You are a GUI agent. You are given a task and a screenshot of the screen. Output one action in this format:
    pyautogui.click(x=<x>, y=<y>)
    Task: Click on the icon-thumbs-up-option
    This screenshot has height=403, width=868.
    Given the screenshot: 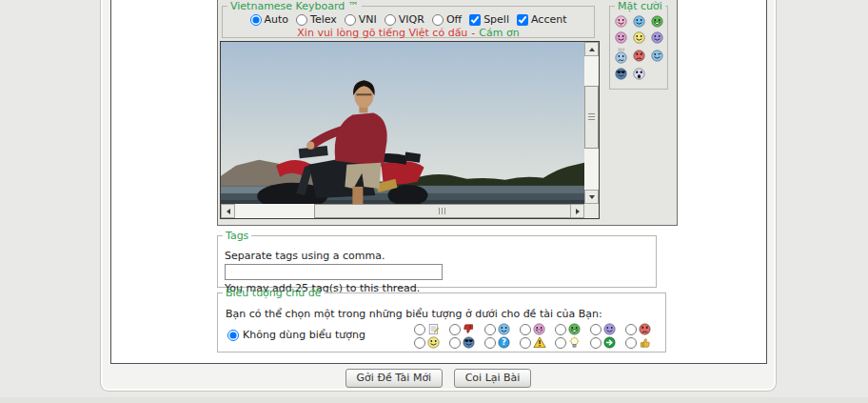 What is the action you would take?
    pyautogui.click(x=642, y=343)
    